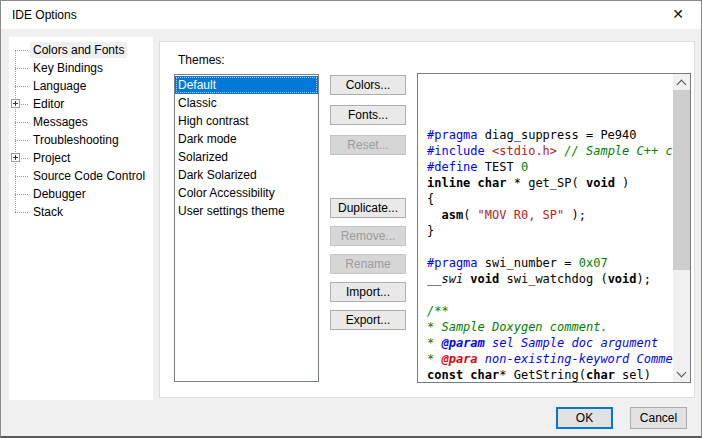 Image resolution: width=702 pixels, height=438 pixels. What do you see at coordinates (368, 292) in the screenshot?
I see `import-button: Import...` at bounding box center [368, 292].